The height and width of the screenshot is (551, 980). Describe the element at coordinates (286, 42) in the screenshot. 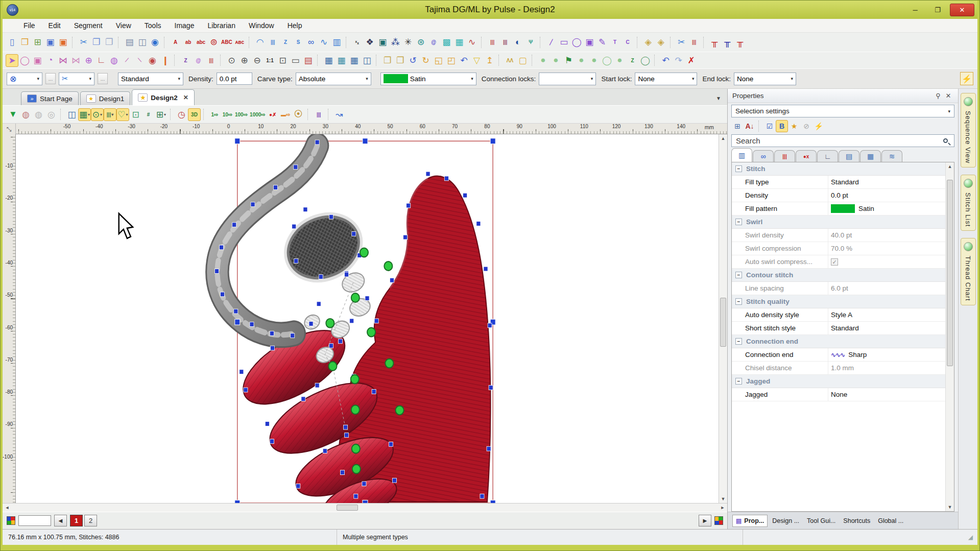

I see `run-stitch: Z` at that location.